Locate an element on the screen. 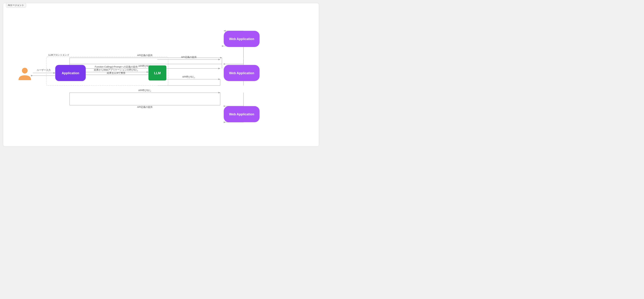 This screenshot has width=644, height=299. llm-frontend-label: LLMフロントエンド is located at coordinates (59, 55).